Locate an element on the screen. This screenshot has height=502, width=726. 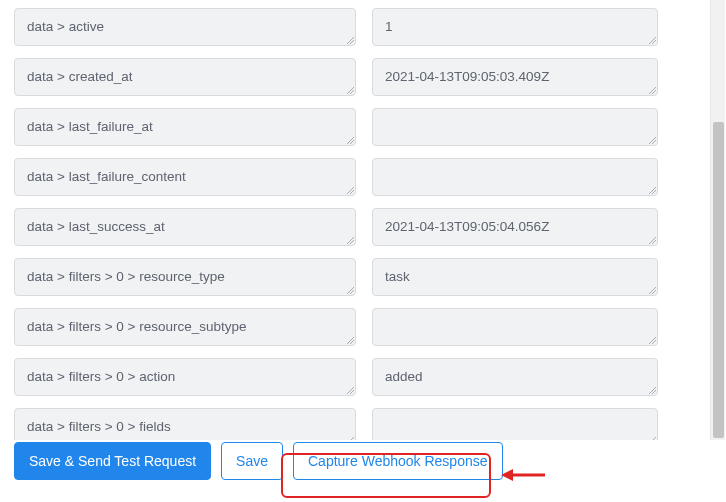
field-value-cell: added is located at coordinates (515, 377).